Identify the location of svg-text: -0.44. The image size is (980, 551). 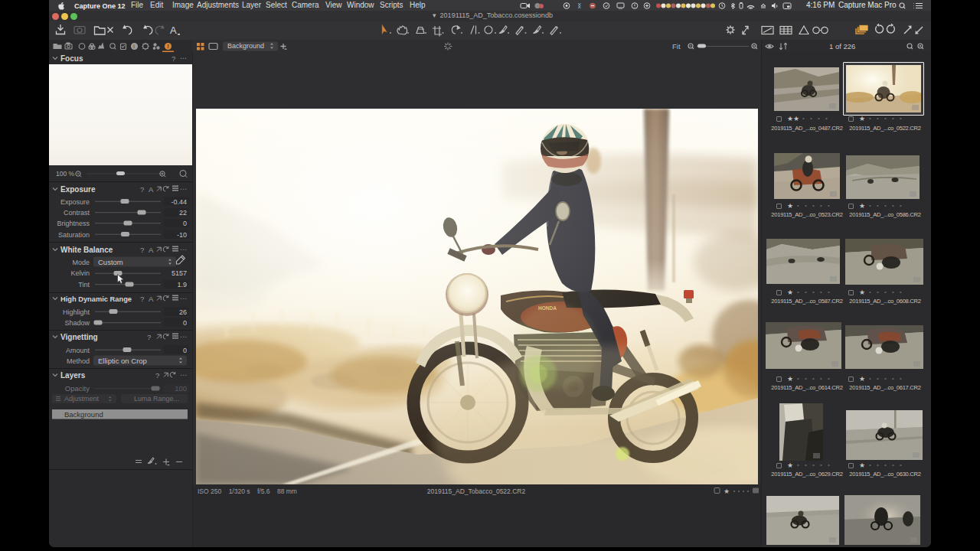
(179, 202).